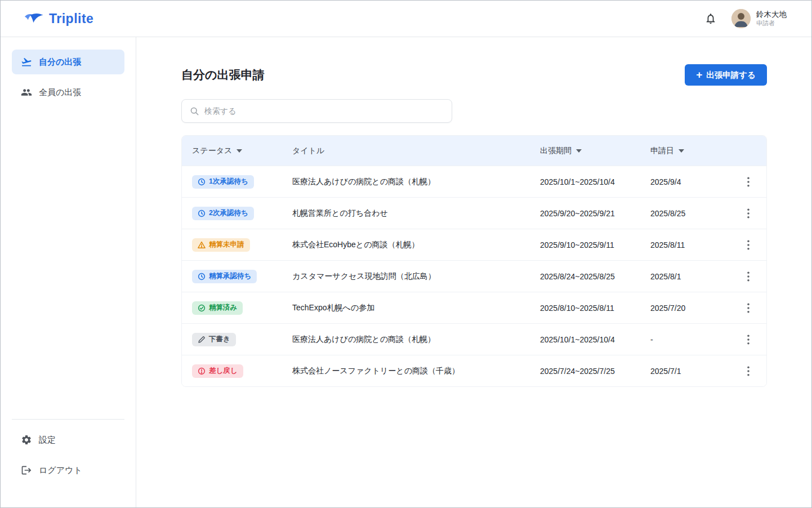 The image size is (812, 508). I want to click on sidebar-item-logout: ログアウト, so click(68, 470).